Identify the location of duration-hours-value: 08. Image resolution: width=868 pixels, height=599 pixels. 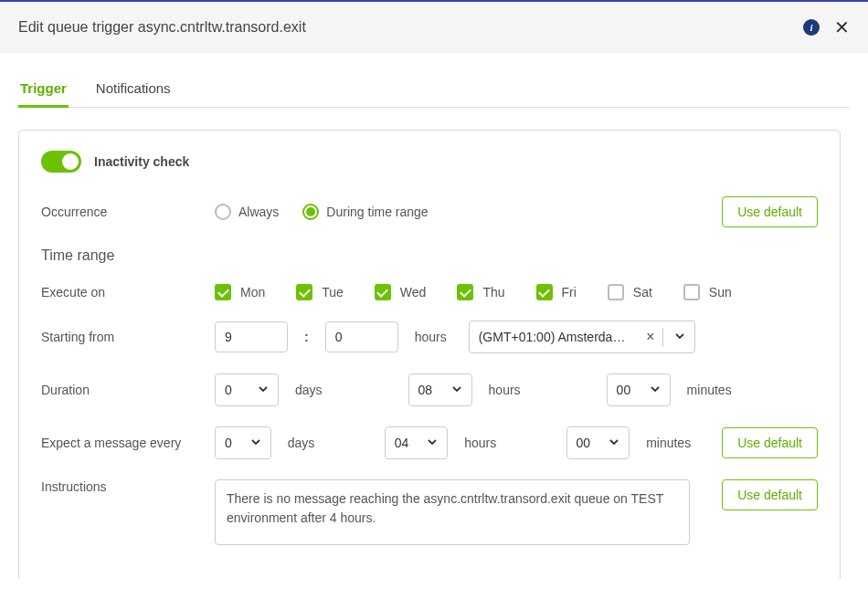
(426, 390).